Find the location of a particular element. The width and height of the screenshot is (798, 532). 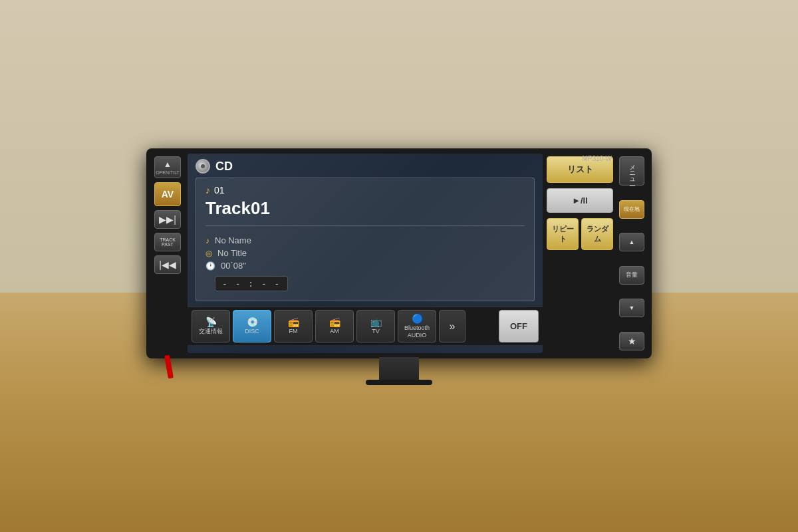

track-past-button: TRACK PAST is located at coordinates (168, 242).